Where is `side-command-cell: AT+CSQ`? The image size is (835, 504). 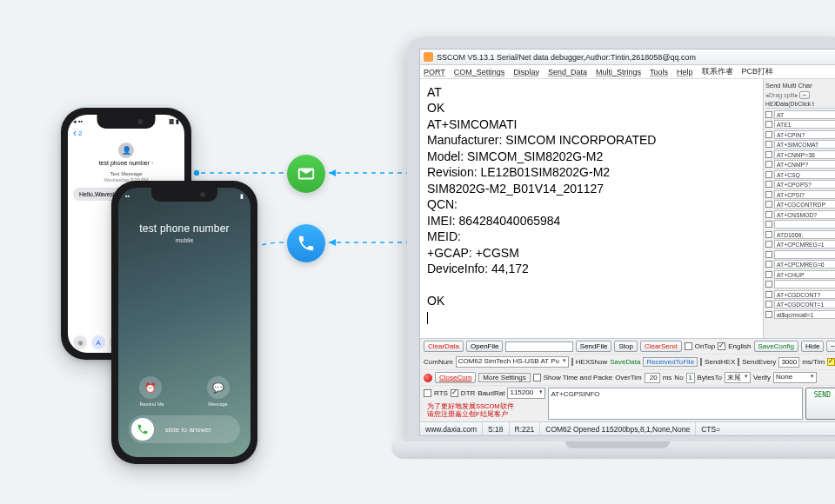
side-command-cell: AT+CSQ is located at coordinates (805, 175).